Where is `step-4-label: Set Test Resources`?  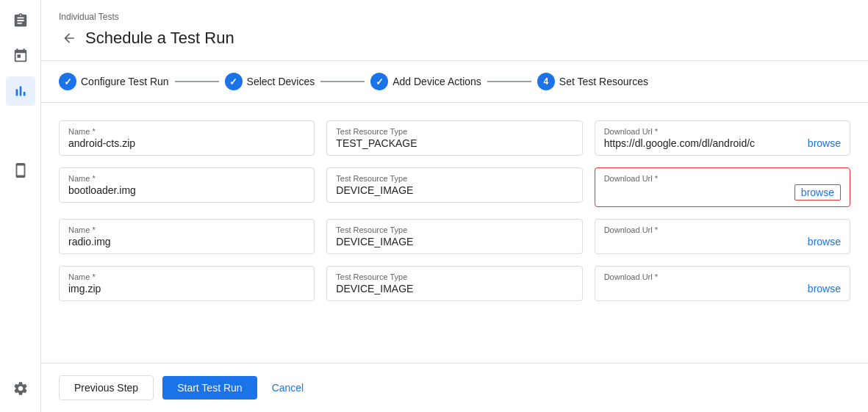 step-4-label: Set Test Resources is located at coordinates (604, 82).